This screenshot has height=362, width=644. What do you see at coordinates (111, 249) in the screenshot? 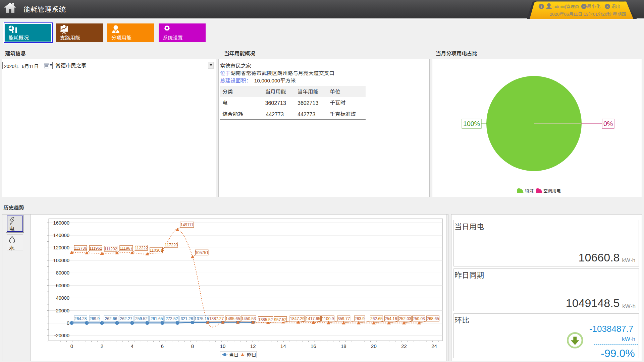
I see `svg-text: 111202` at bounding box center [111, 249].